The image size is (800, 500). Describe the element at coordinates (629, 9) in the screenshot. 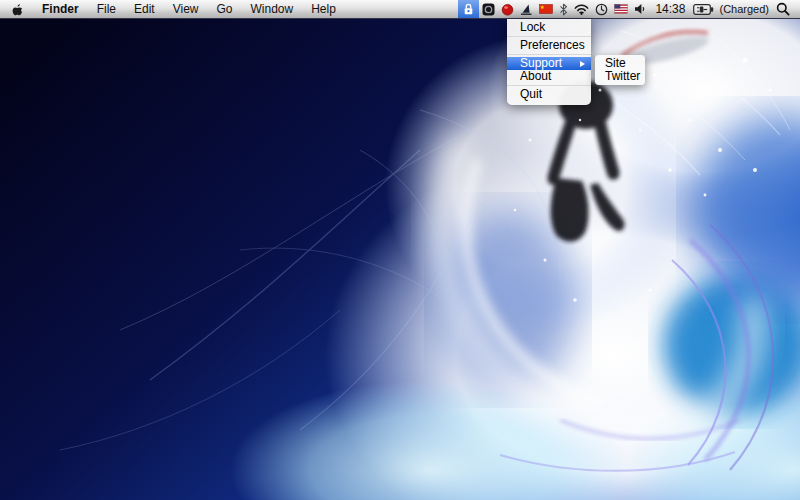

I see `menu-extras: 14:38 (Charged)` at that location.